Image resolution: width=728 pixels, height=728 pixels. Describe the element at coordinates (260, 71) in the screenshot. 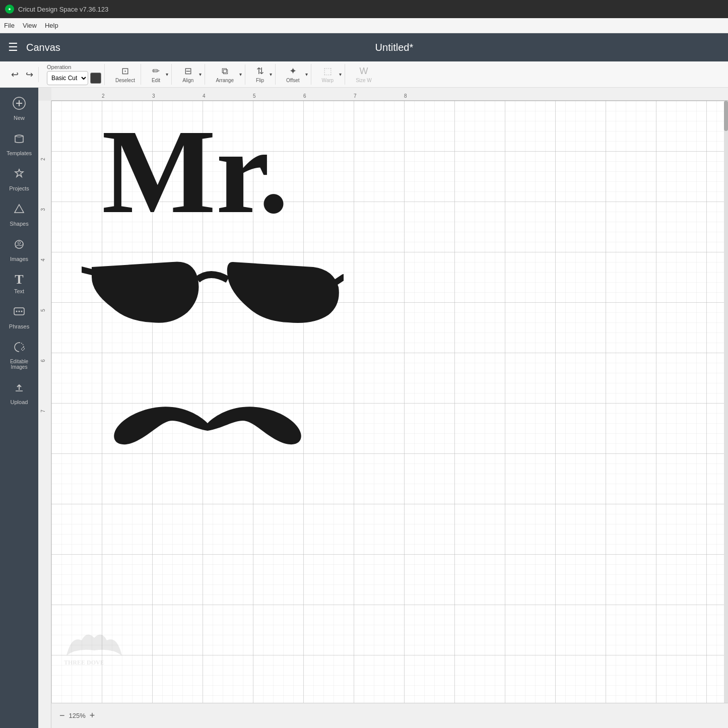

I see `flip-icon: ⇅` at that location.